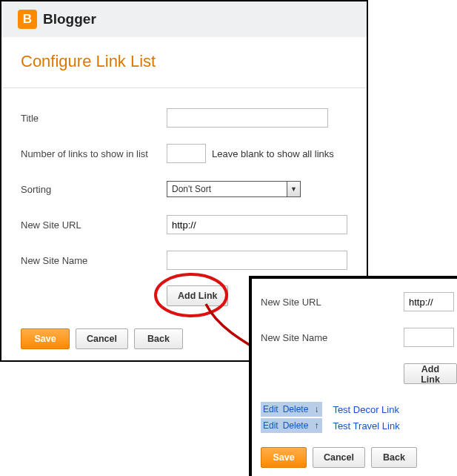 The width and height of the screenshot is (457, 476). I want to click on numlinks-label: Number of links to show in list, so click(93, 154).